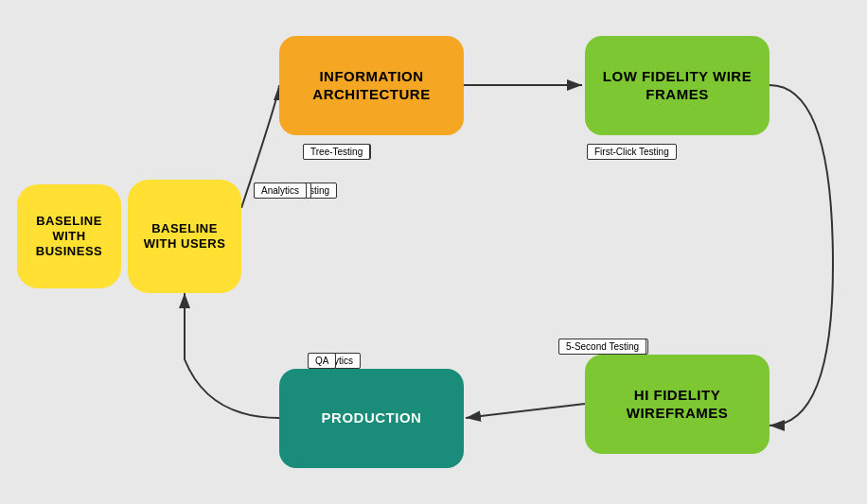 This screenshot has height=504, width=867. What do you see at coordinates (602, 346) in the screenshot?
I see `tag-5-second: 5-Second Testing` at bounding box center [602, 346].